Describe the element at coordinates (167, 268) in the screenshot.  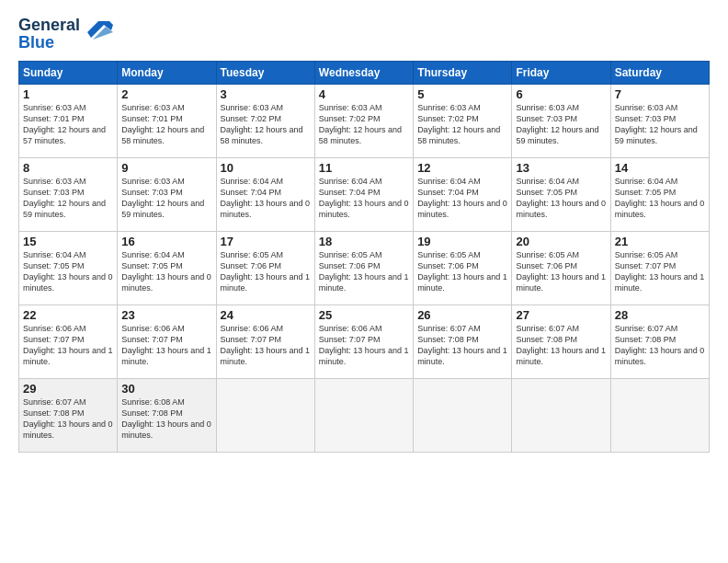
I see `calendar-cell: 16 Sunrise: 6:04 AMSunset: 7:05 PMDaylig…` at that location.